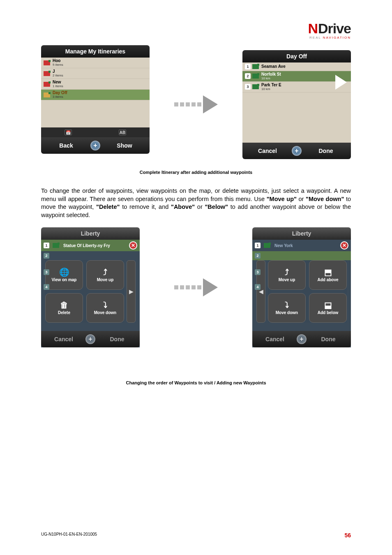 The image size is (392, 555). Describe the element at coordinates (297, 56) in the screenshot. I see `header-day-off: Day Off` at that location.